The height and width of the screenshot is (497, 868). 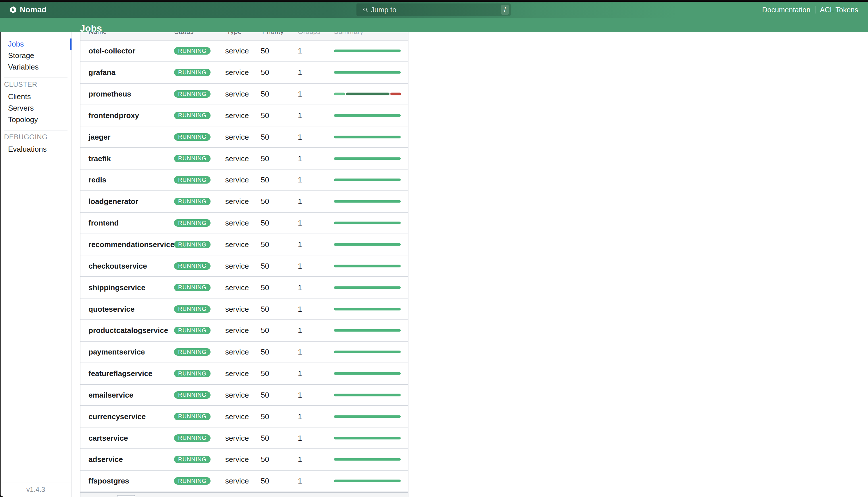 What do you see at coordinates (244, 94) in the screenshot?
I see `job-row: prometheus RUNNING service 50 1` at bounding box center [244, 94].